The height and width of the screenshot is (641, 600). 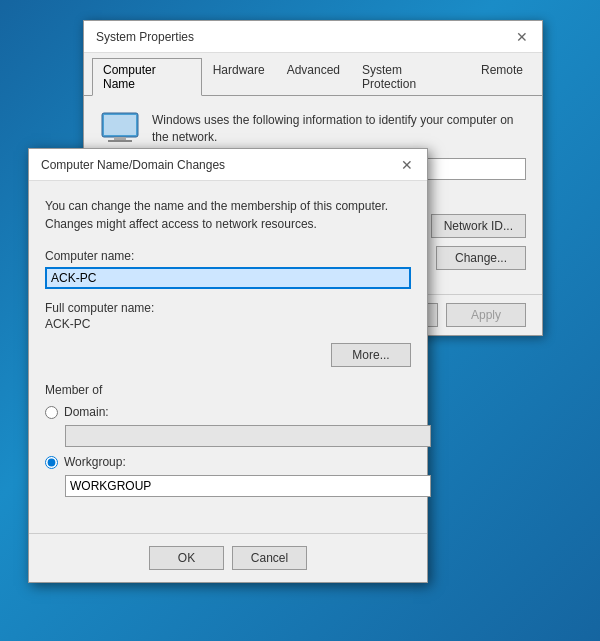 I want to click on workgroup-input, so click(x=248, y=486).